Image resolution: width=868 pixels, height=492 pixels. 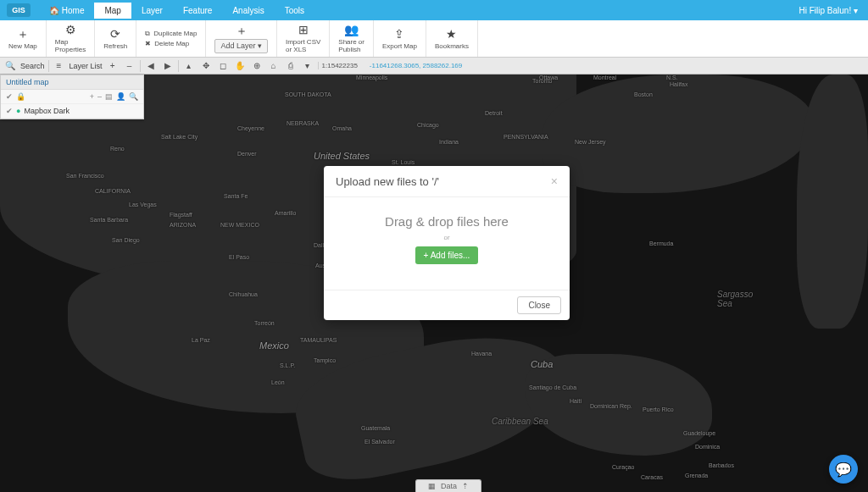 I want to click on new-map-button: ＋New Map, so click(x=24, y=39).